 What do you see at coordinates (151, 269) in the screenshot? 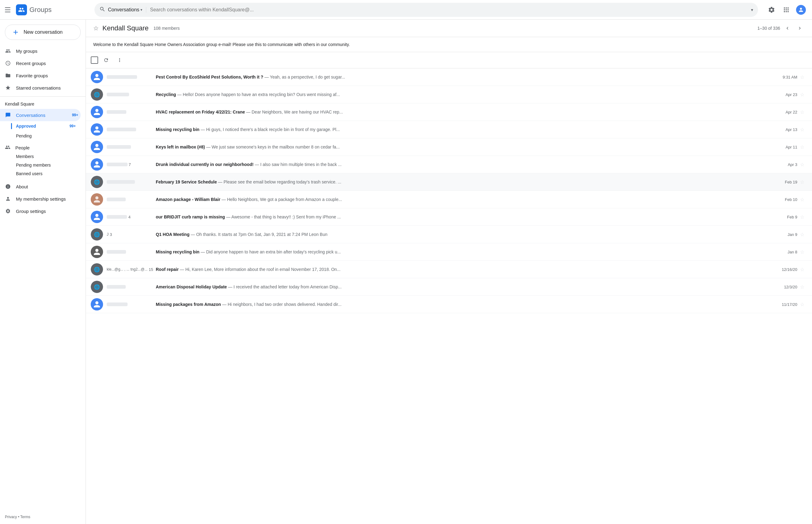
I see `reply-count: 15` at bounding box center [151, 269].